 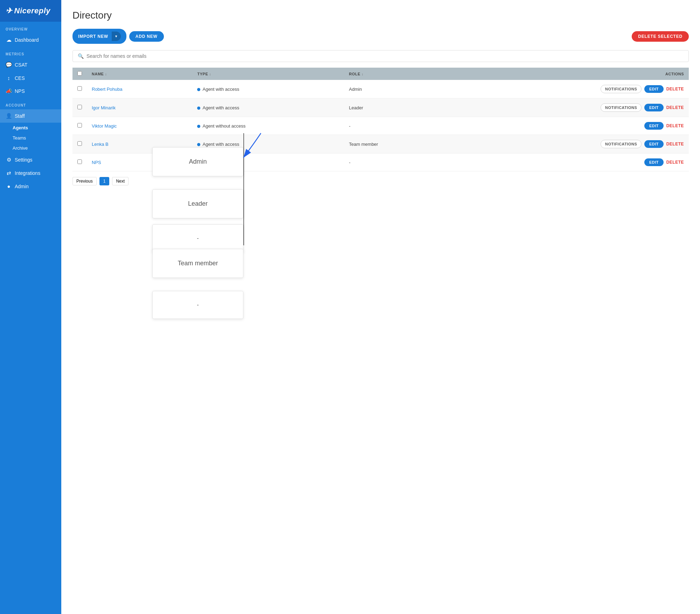 I want to click on import-dropdown-arrow: ▾, so click(x=116, y=36).